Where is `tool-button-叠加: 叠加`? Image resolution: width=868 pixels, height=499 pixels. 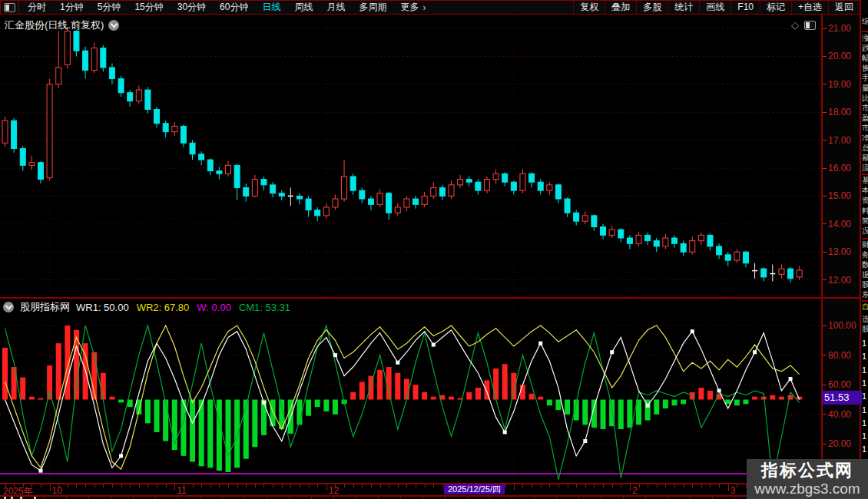 tool-button-叠加: 叠加 is located at coordinates (621, 8).